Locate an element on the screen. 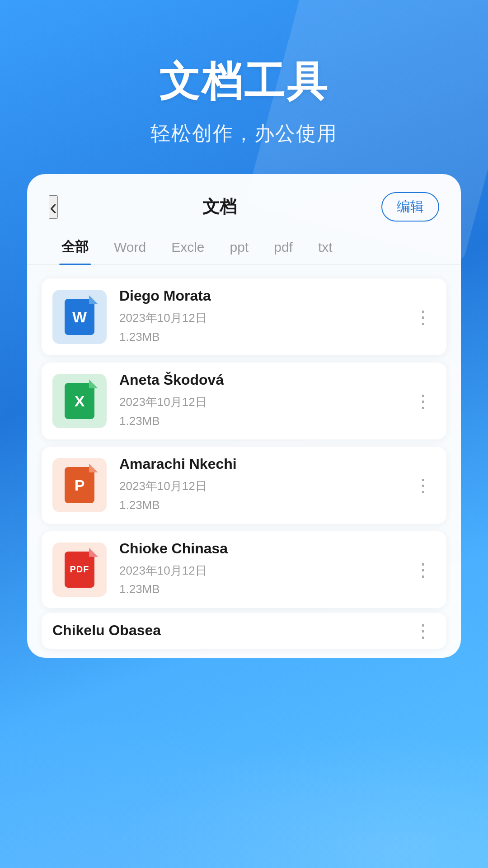 The height and width of the screenshot is (868, 488). file-item-excel: X Aneta Škodová 2023年10月12日1.23MB ⋮ is located at coordinates (244, 401).